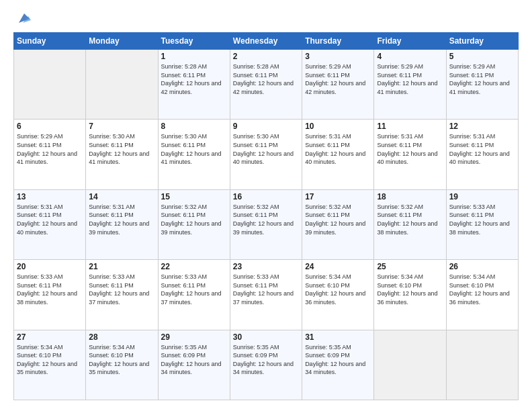 The height and width of the screenshot is (411, 532). Describe the element at coordinates (50, 224) in the screenshot. I see `calendar-cell: 13 Sunrise: 5:31 AMSunset: 6:11 PMDaylig…` at that location.